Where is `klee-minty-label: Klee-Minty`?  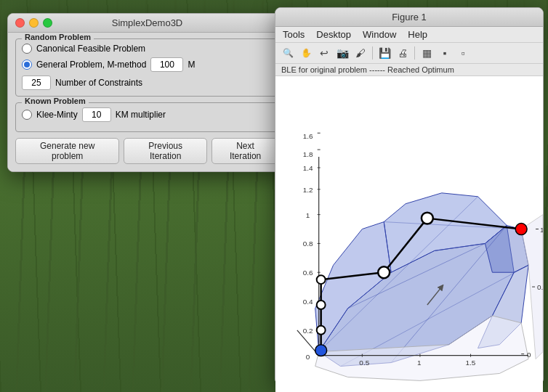 klee-minty-label: Klee-Minty is located at coordinates (57, 115).